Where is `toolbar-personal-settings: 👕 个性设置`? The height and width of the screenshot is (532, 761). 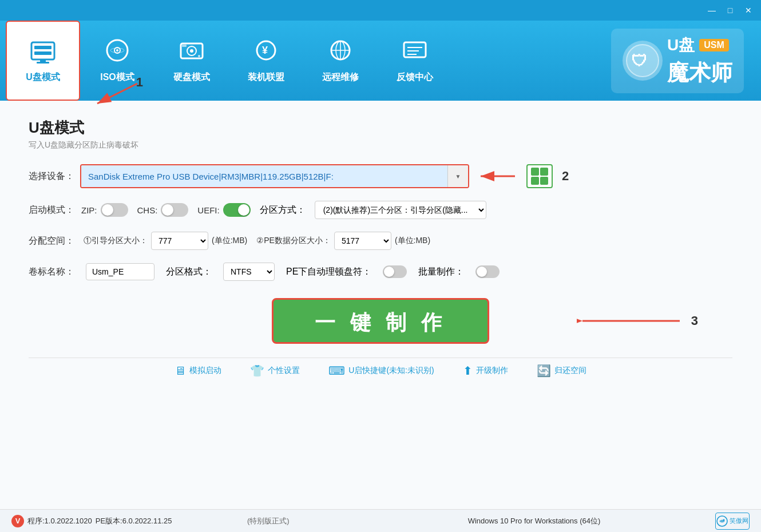
toolbar-personal-settings: 👕 个性设置 is located at coordinates (275, 371).